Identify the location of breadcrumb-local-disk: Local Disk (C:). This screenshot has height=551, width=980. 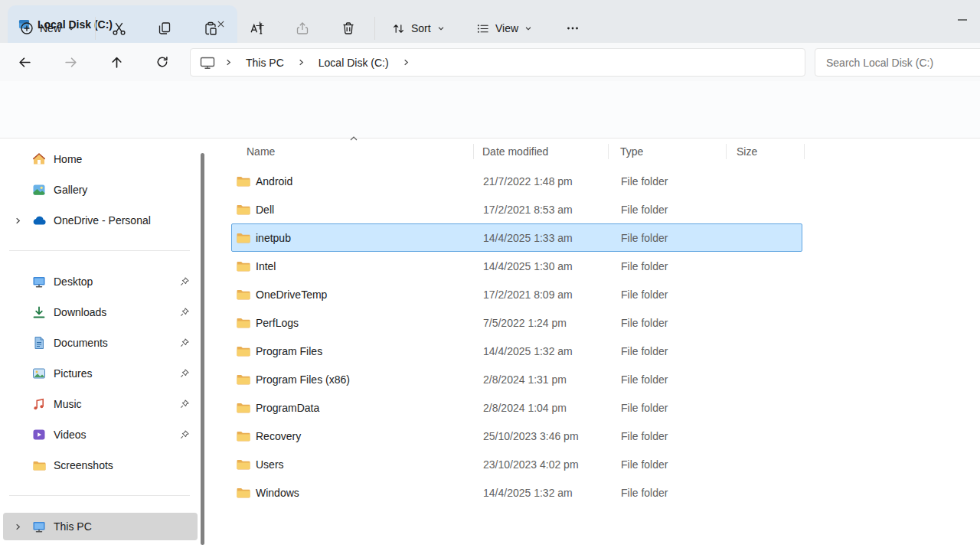
(354, 63).